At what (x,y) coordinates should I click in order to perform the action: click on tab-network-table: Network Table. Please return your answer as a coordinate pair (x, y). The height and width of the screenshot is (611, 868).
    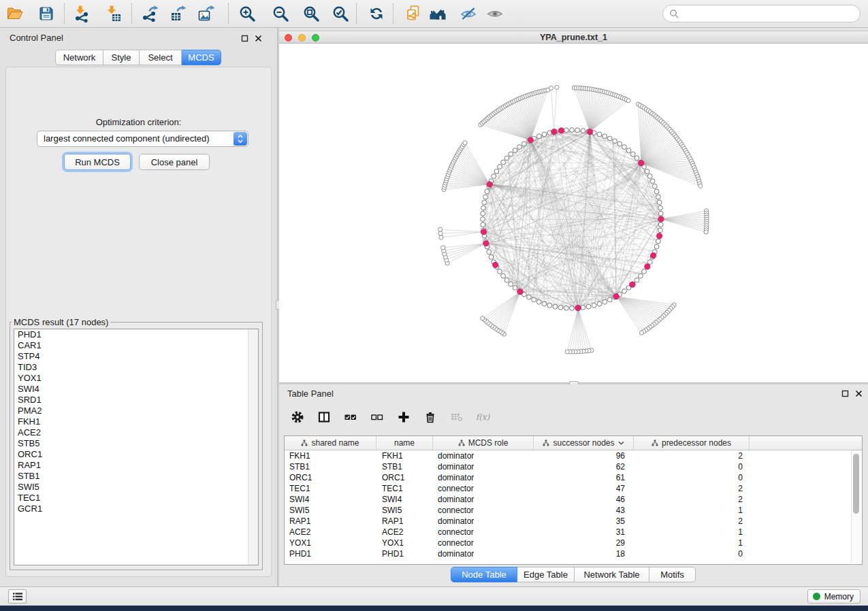
    Looking at the image, I should click on (612, 574).